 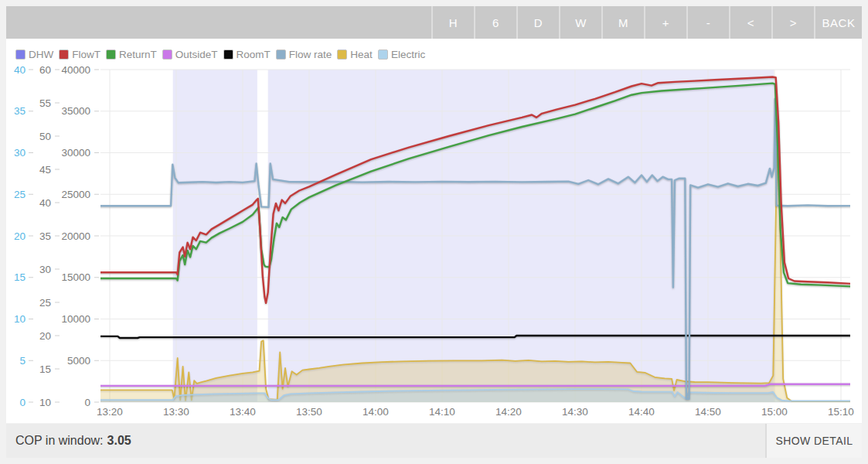 I want to click on y-tick-label-power: 0, so click(x=87, y=402).